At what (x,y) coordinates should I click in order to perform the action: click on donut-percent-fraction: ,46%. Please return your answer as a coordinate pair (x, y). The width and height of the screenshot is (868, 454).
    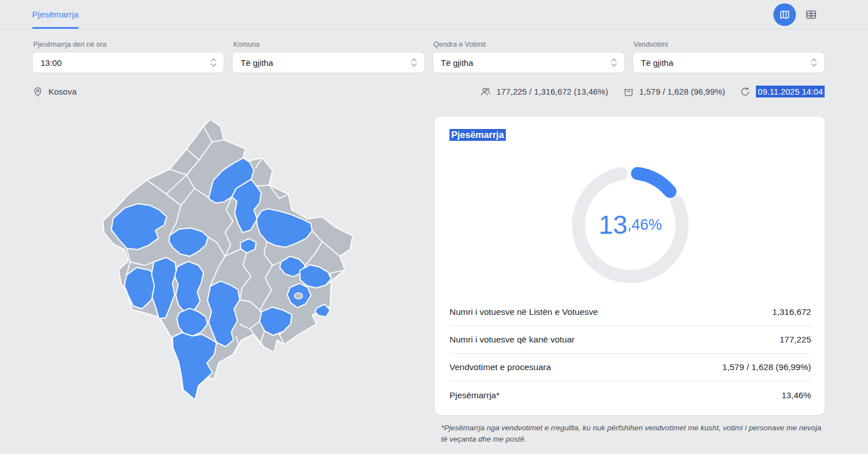
    Looking at the image, I should click on (645, 225).